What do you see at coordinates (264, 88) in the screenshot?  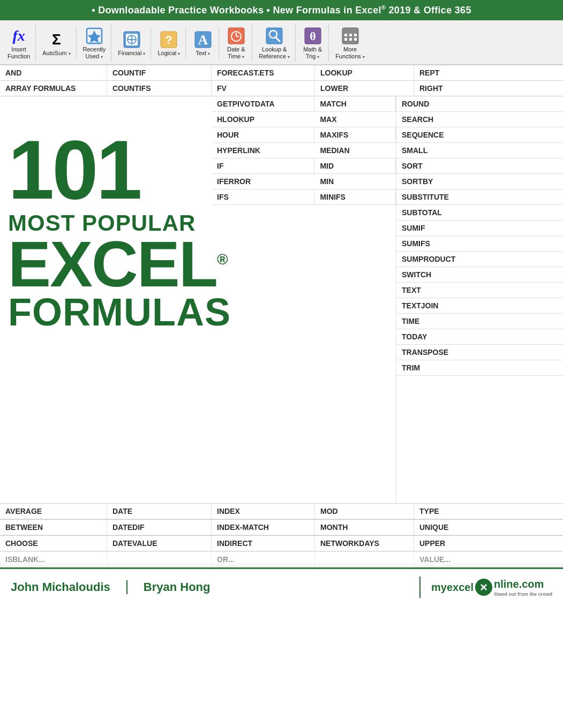 I see `func-fv: FV` at bounding box center [264, 88].